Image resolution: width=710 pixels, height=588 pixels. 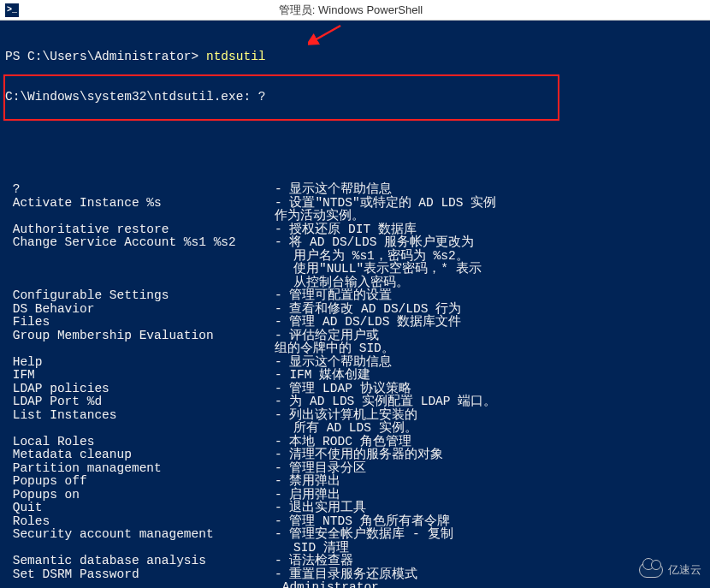 I want to click on help-row: 作为活动实例。, so click(x=355, y=217).